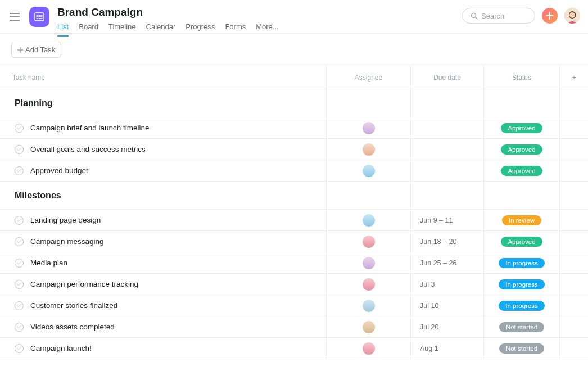  Describe the element at coordinates (294, 196) in the screenshot. I see `section-header: Milestones` at that location.